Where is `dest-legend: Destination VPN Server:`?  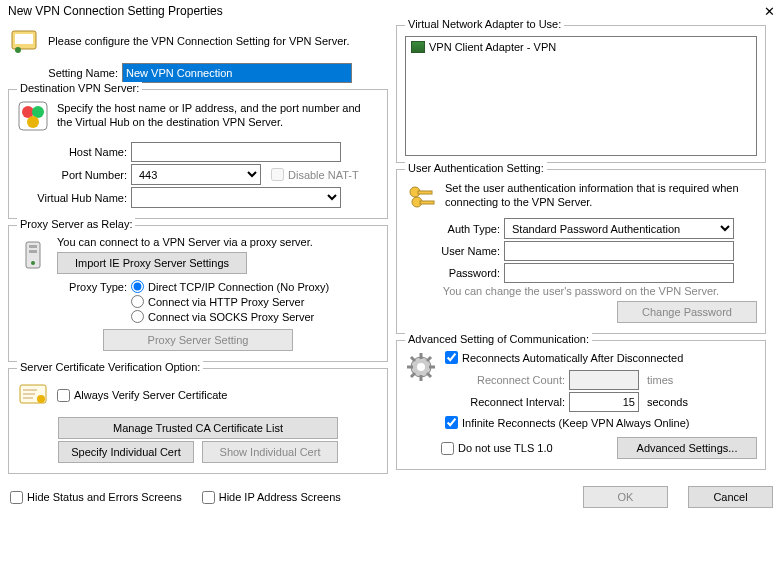
dest-legend: Destination VPN Server: is located at coordinates (80, 88).